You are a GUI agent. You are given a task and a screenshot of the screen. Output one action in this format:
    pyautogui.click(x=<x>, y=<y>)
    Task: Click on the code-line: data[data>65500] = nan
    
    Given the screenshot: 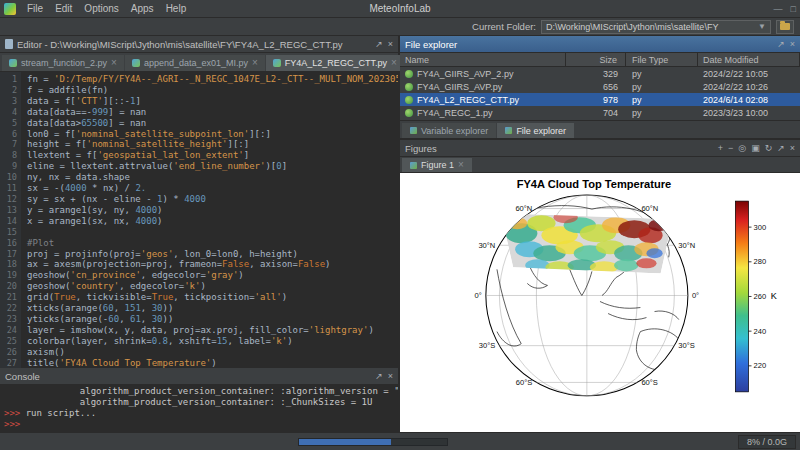 What is the action you would take?
    pyautogui.click(x=212, y=124)
    